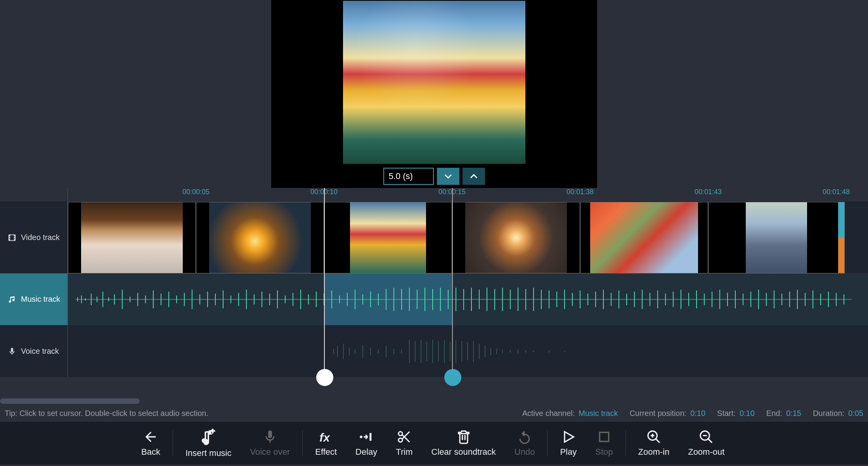 This screenshot has width=868, height=466. What do you see at coordinates (40, 299) in the screenshot?
I see `label-text: Music track` at bounding box center [40, 299].